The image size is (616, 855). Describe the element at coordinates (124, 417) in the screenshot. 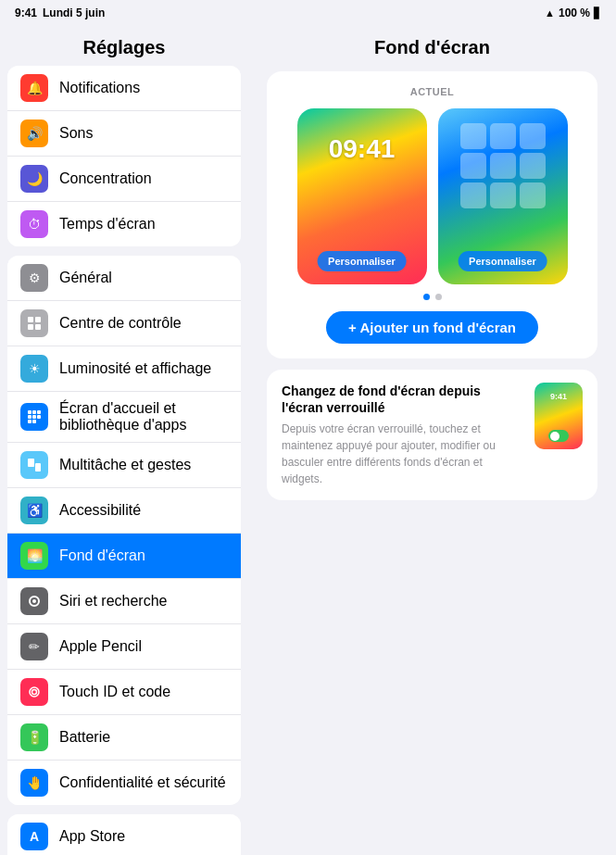

I see `sidebar-item-ecran-accueil: Écran d'accueil et bibliothèque d'apps` at that location.